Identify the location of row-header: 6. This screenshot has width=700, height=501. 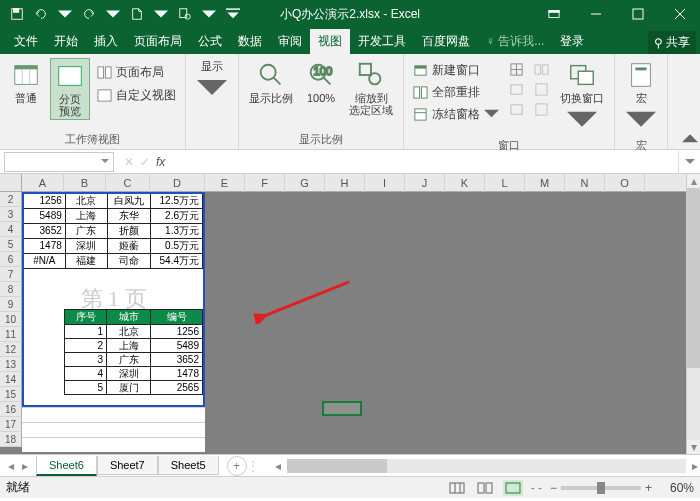
(11, 260).